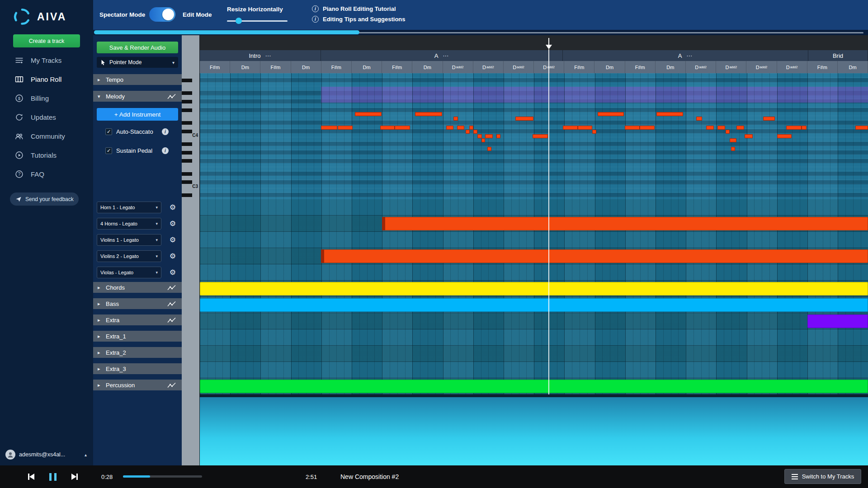 The image size is (868, 488). What do you see at coordinates (838, 321) in the screenshot?
I see `region-extra` at bounding box center [838, 321].